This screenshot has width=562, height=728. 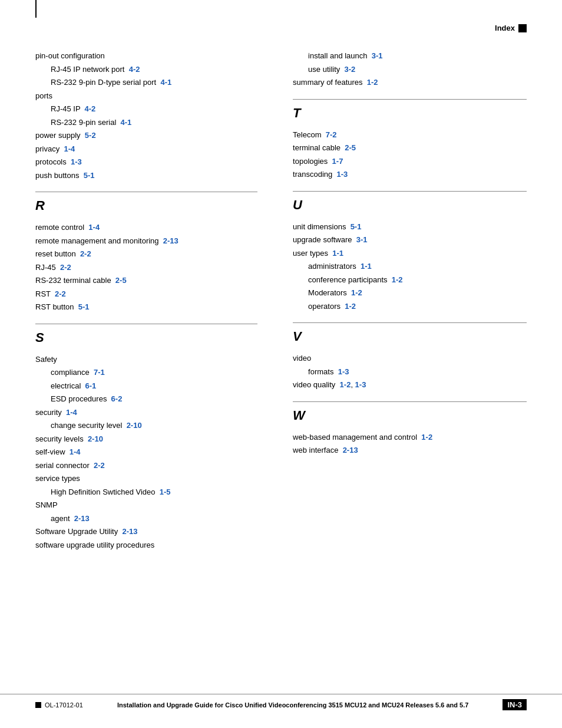 I want to click on list-item: software upgrade utility procedures, so click(x=146, y=545).